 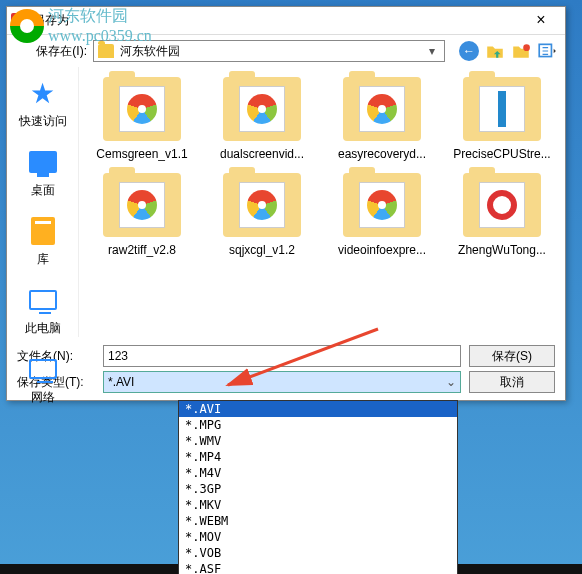 What do you see at coordinates (262, 250) in the screenshot?
I see `folder-name: sqjxcgl_v1.2` at bounding box center [262, 250].